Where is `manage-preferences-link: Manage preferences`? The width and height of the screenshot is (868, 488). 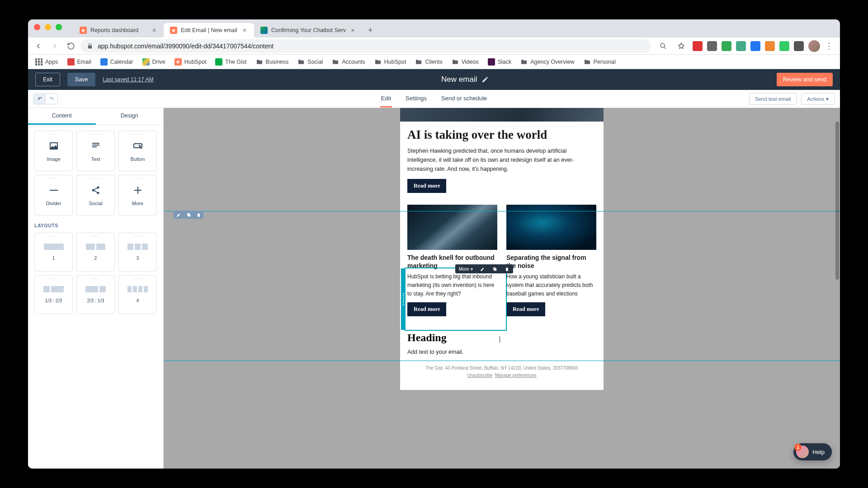
manage-preferences-link: Manage preferences is located at coordinates (516, 375).